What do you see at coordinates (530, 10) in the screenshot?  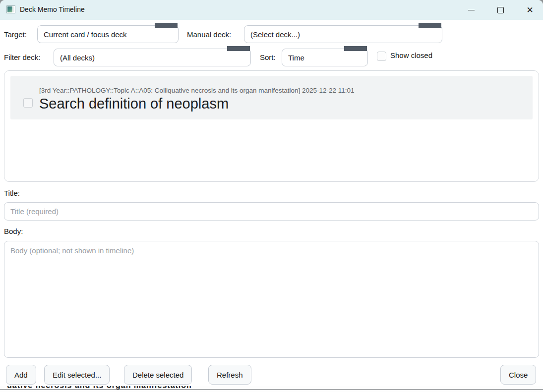 I see `close-window-button: ✕` at bounding box center [530, 10].